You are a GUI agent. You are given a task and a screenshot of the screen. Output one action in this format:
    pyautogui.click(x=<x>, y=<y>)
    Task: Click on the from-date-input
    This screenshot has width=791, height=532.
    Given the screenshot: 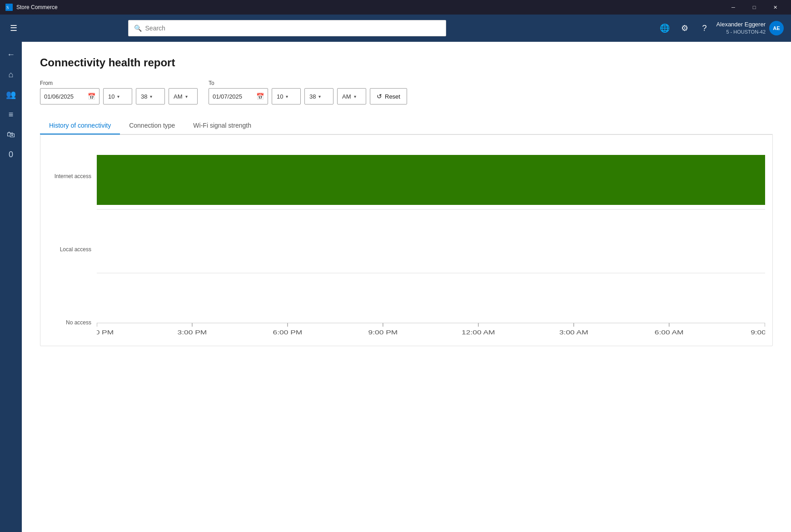 What is the action you would take?
    pyautogui.click(x=65, y=96)
    